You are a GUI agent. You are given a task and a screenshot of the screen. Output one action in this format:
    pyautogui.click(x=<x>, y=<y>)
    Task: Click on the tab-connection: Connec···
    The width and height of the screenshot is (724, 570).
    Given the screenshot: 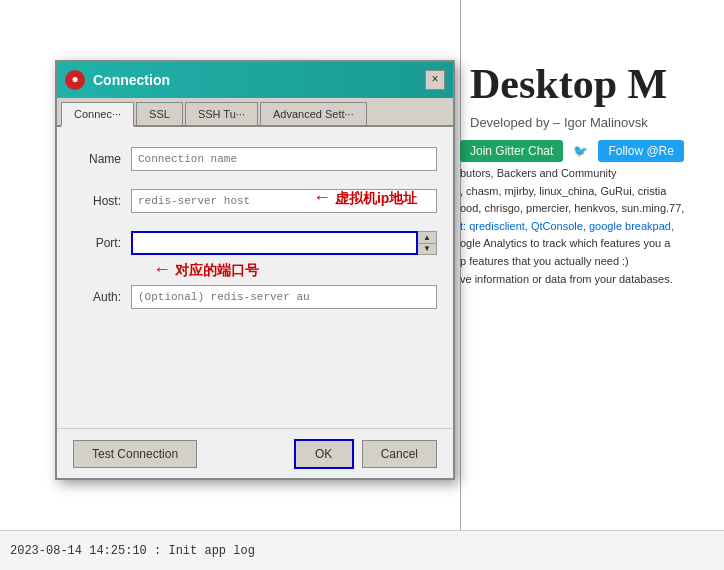 What is the action you would take?
    pyautogui.click(x=98, y=114)
    